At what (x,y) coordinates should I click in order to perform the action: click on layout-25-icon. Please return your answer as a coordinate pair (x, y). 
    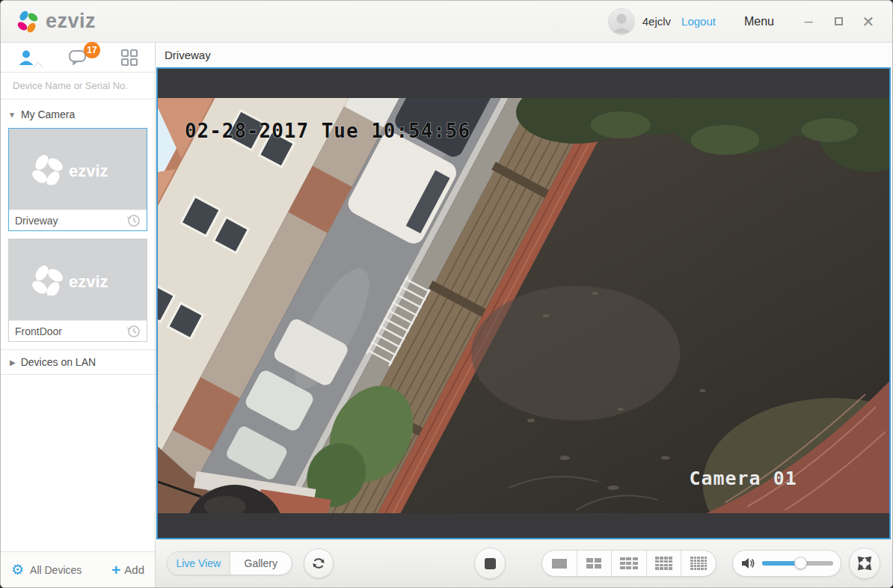
    Looking at the image, I should click on (699, 563).